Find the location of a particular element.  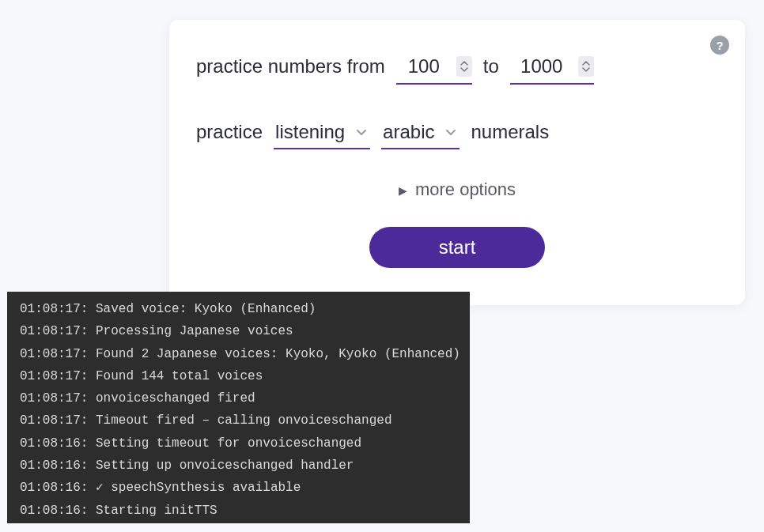

start-row: start is located at coordinates (457, 247).